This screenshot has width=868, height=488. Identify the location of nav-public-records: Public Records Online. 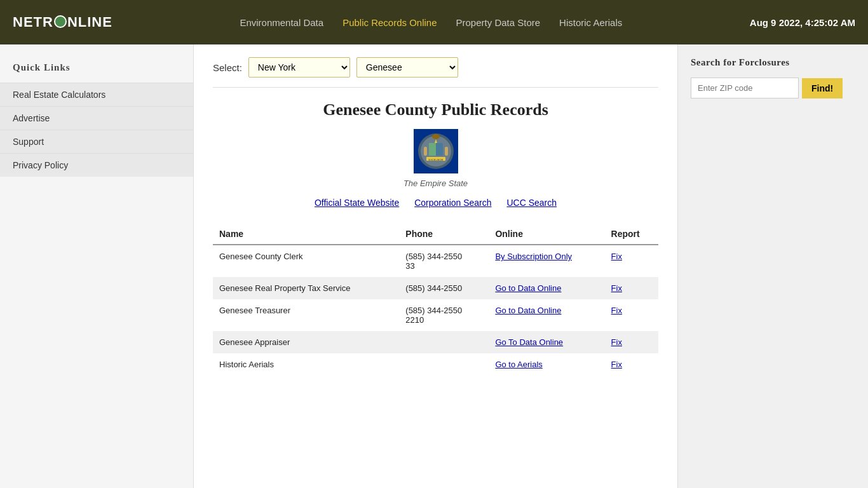
(390, 23).